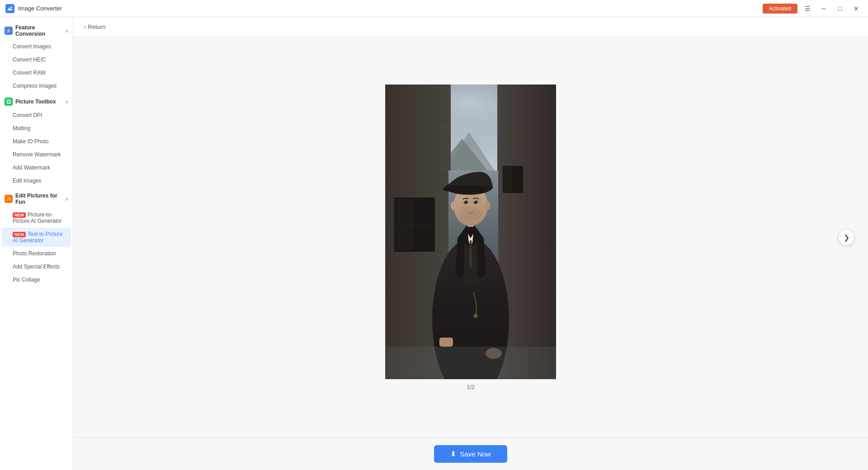 The image size is (868, 470). Describe the element at coordinates (471, 232) in the screenshot. I see `portrait-svg` at that location.